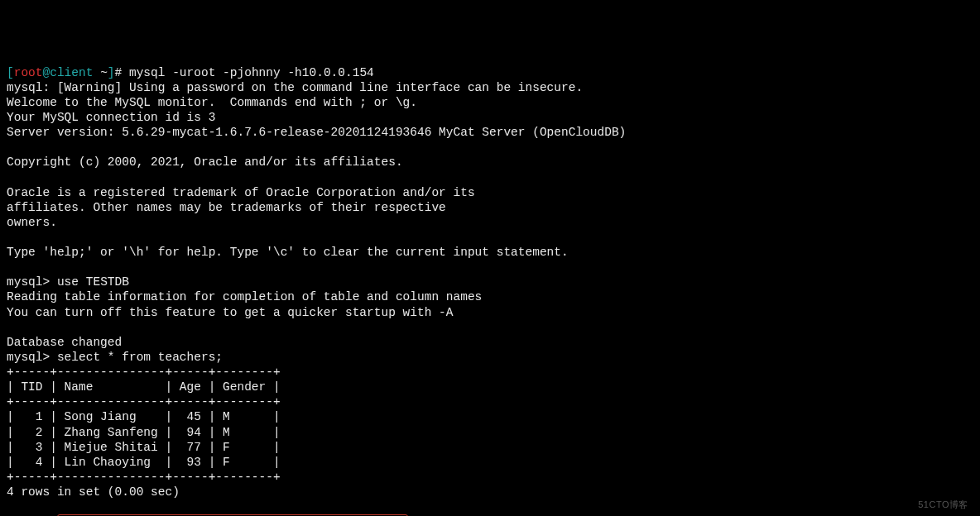  What do you see at coordinates (295, 88) in the screenshot?
I see `mysql-warning: mysql: [Warning] Using a password on the…` at bounding box center [295, 88].